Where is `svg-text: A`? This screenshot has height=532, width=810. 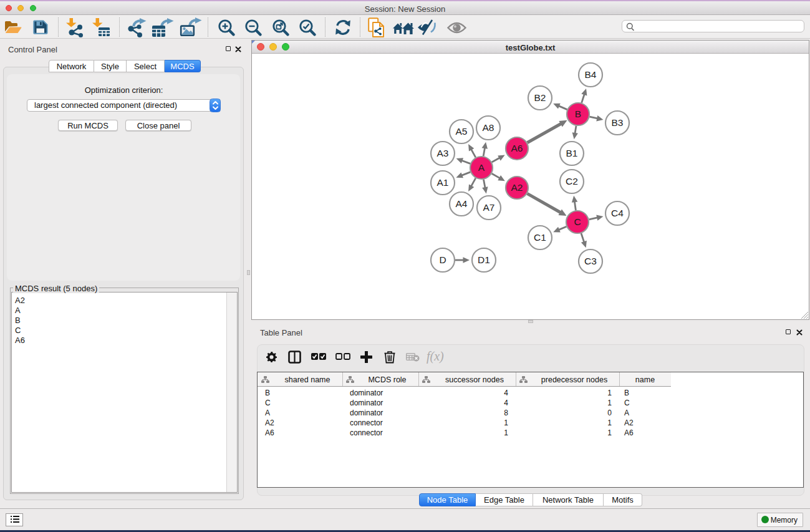 svg-text: A is located at coordinates (481, 167).